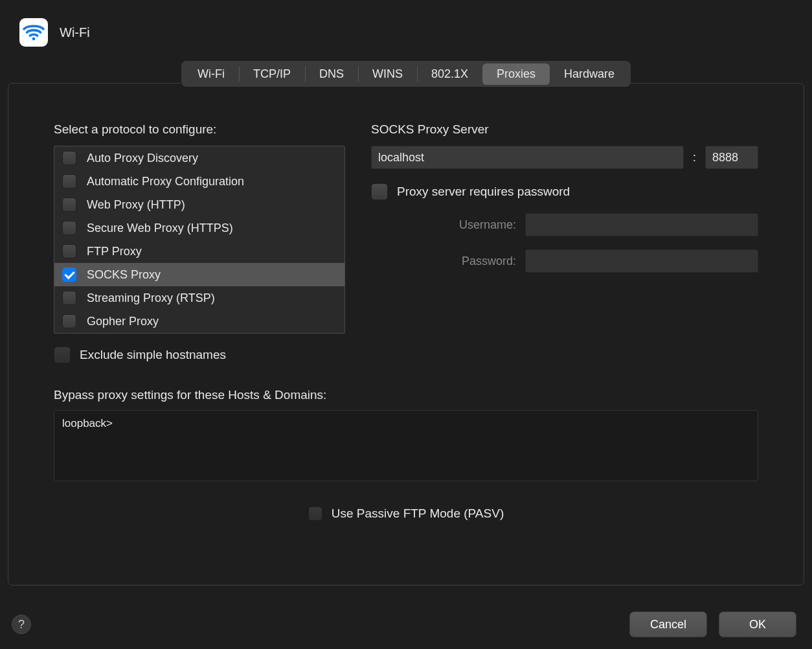  Describe the element at coordinates (406, 624) in the screenshot. I see `footer: ? Cancel OK` at that location.